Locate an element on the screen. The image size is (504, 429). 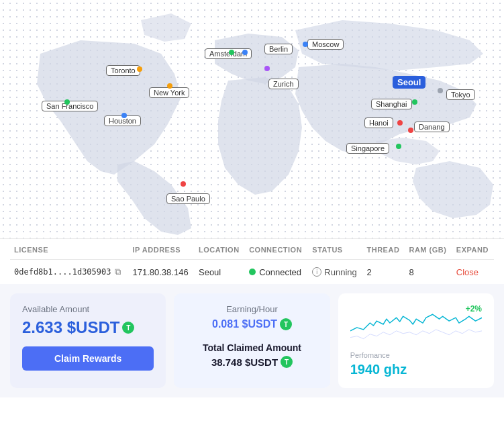
performance-badge: +2% is located at coordinates (474, 309).